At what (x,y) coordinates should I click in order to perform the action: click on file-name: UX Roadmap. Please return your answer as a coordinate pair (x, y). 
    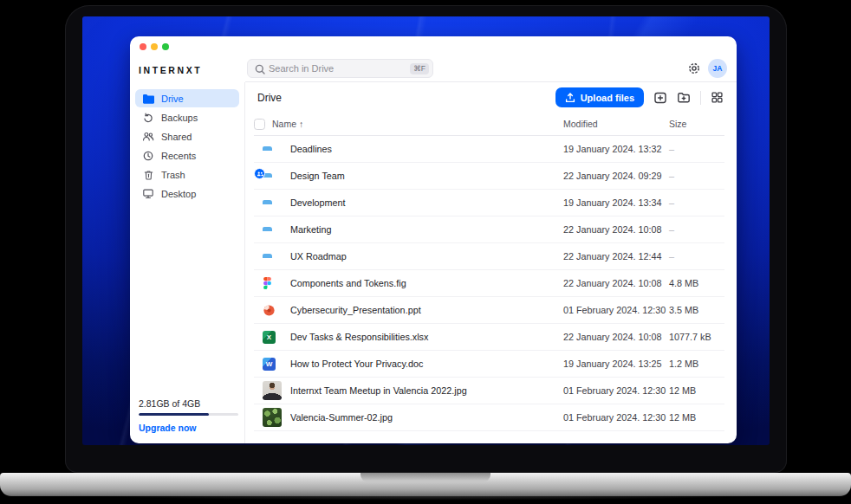
    Looking at the image, I should click on (426, 256).